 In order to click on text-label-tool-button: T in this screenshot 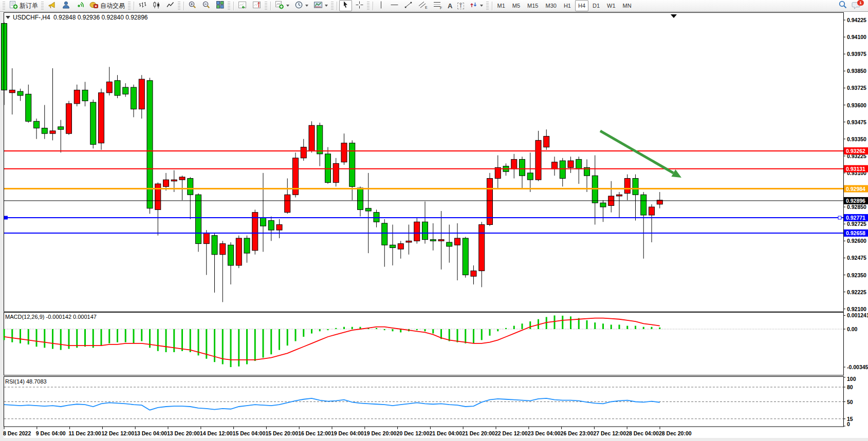, I will do `click(460, 6)`.